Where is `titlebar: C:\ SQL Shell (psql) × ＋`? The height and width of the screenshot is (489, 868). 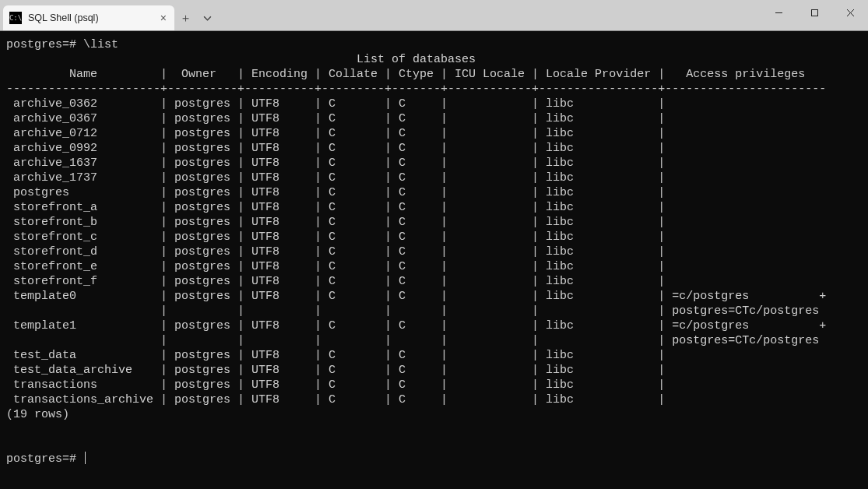 titlebar: C:\ SQL Shell (psql) × ＋ is located at coordinates (434, 16).